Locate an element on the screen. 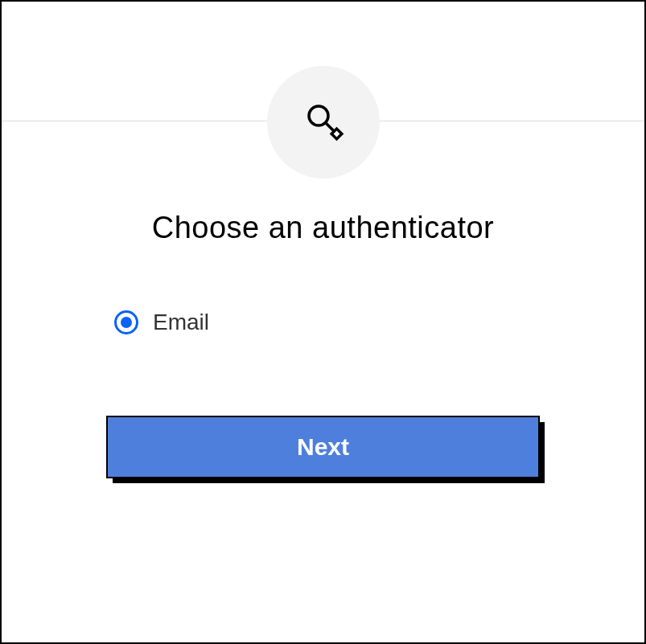 This screenshot has width=646, height=644. next-button: Next is located at coordinates (323, 447).